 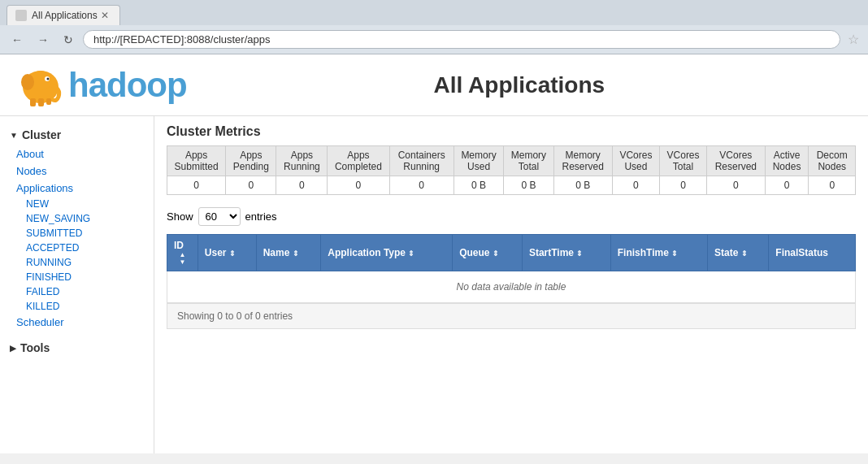 What do you see at coordinates (289, 254) in the screenshot?
I see `col-header-name: Name ⇕` at bounding box center [289, 254].